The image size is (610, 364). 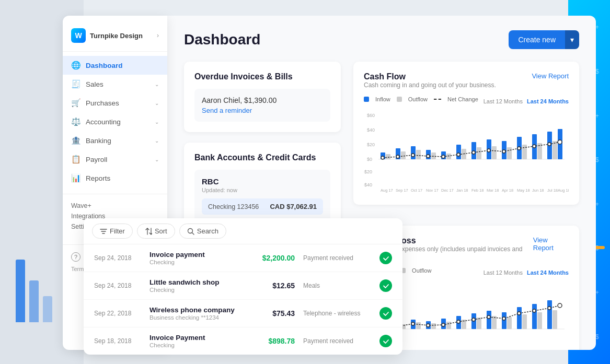 What do you see at coordinates (548, 273) in the screenshot?
I see `profit-time-24: Last 24 Months` at bounding box center [548, 273].